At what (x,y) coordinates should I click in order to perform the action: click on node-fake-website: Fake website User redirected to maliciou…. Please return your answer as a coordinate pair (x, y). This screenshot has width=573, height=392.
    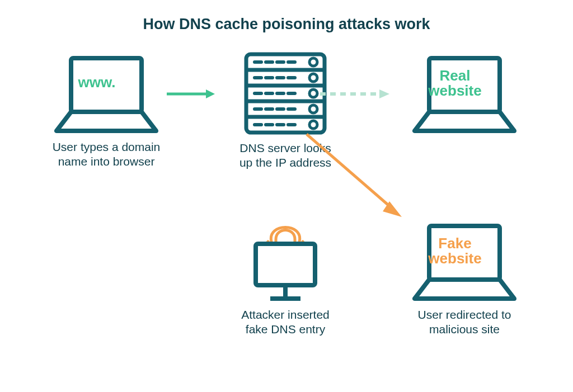
    Looking at the image, I should click on (464, 281).